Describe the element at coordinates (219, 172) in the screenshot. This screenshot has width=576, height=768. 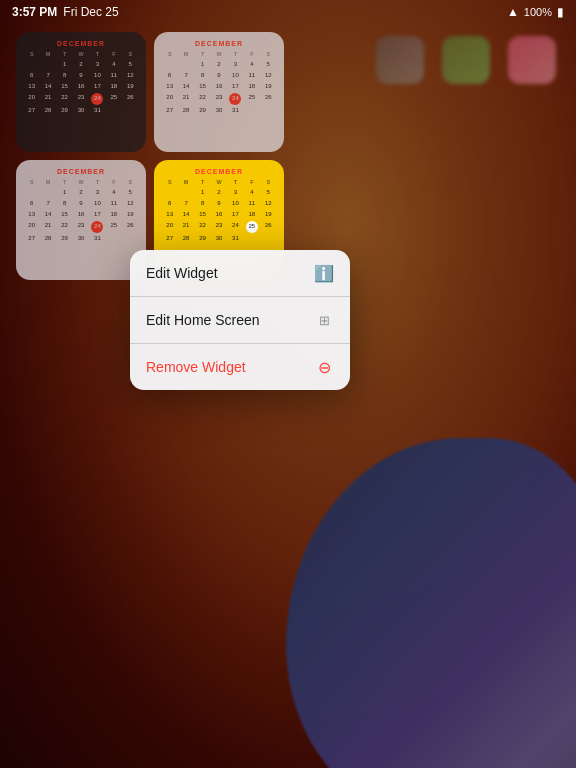
I see `cal-month-yellow: DECEMBER` at that location.